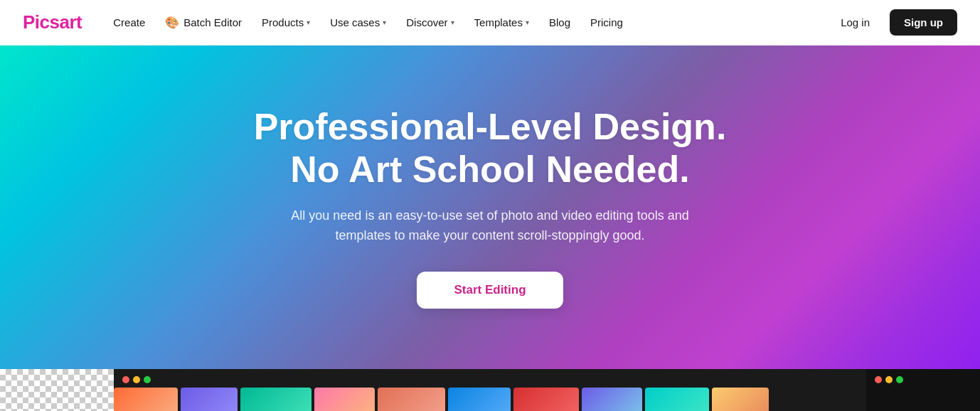 Image resolution: width=980 pixels, height=411 pixels. Describe the element at coordinates (126, 380) in the screenshot. I see `dot-close` at that location.